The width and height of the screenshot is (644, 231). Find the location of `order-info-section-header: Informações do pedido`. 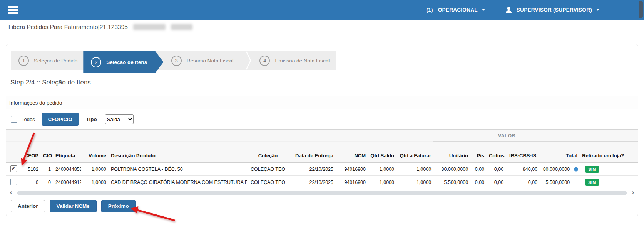

order-info-section-header: Informações do pedido is located at coordinates (322, 103).